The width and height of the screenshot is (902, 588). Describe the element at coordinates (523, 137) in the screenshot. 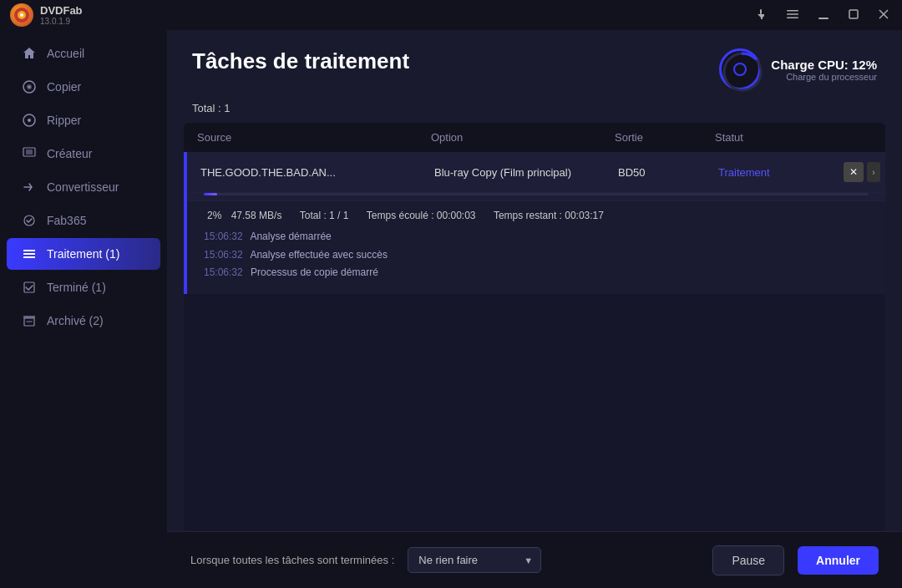

I see `header-option: Option` at that location.